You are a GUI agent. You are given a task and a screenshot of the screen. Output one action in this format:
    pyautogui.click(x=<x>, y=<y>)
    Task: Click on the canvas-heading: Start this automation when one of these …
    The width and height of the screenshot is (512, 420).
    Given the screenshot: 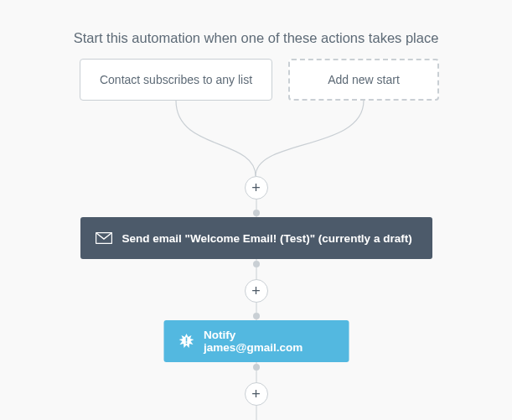 What is the action you would take?
    pyautogui.click(x=256, y=23)
    